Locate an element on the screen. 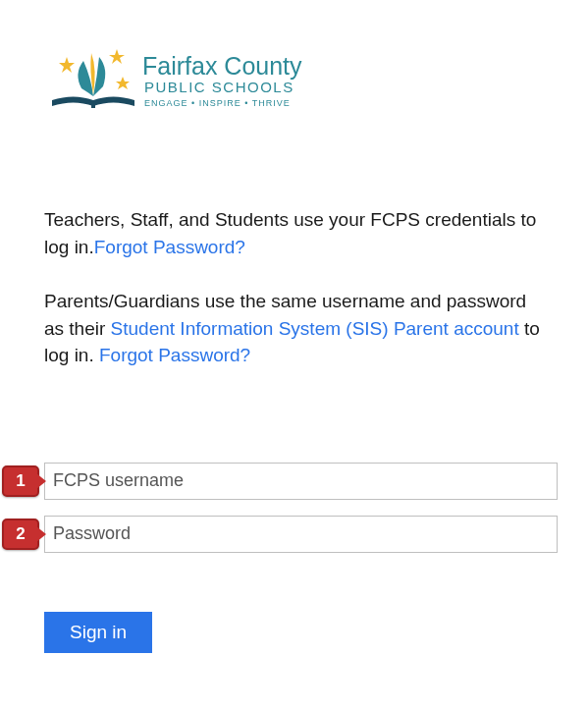  forgot-password-parent-link: Forgot Password? is located at coordinates (175, 355).